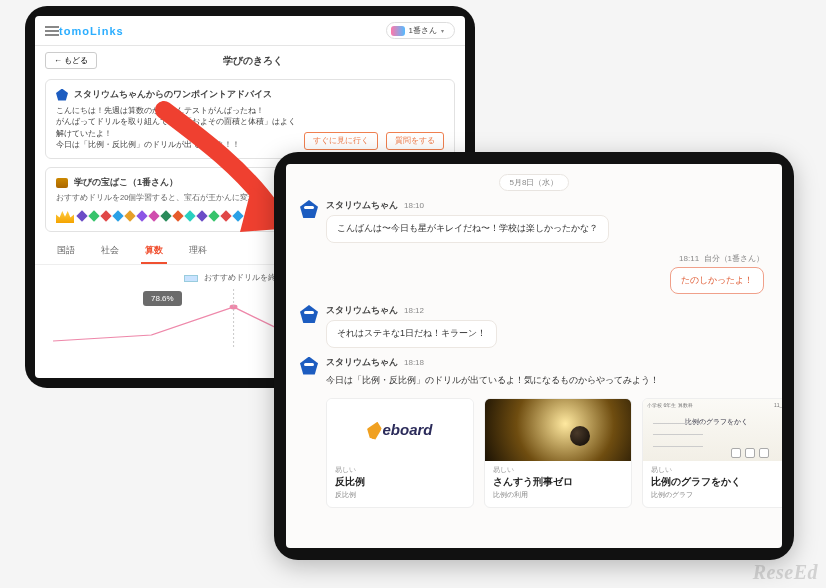 This screenshot has width=826, height=588. What do you see at coordinates (717, 281) in the screenshot?
I see `user-bubble: たのしかったよ！` at bounding box center [717, 281].